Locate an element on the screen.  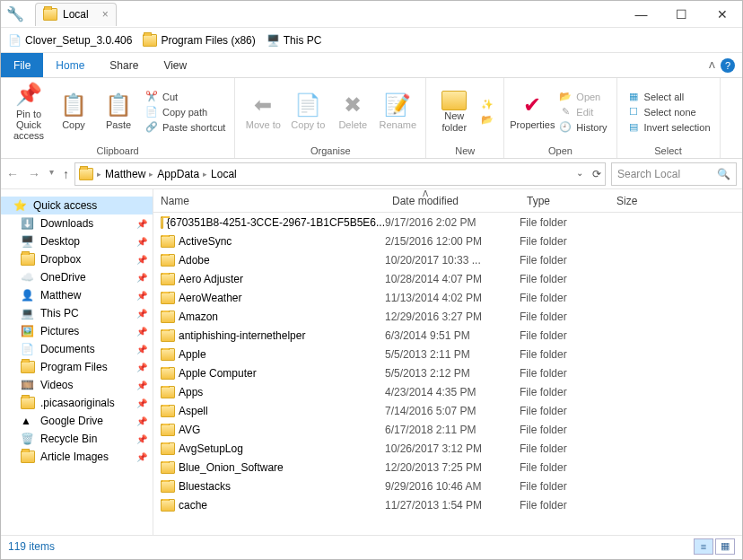
item-count: 119 items is located at coordinates (31, 547).